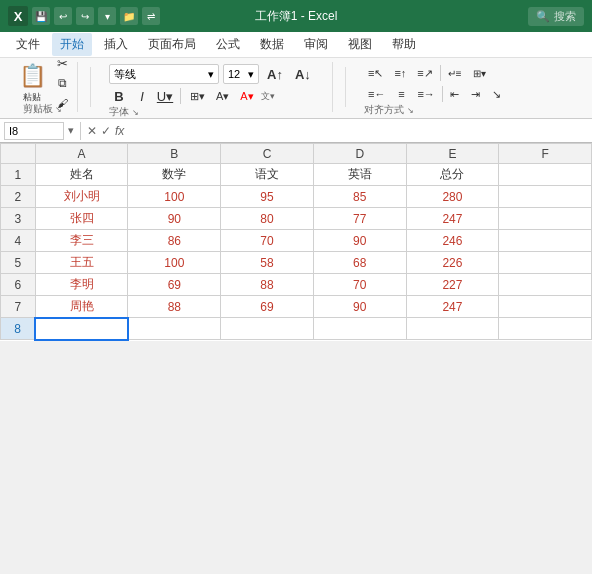  What do you see at coordinates (546, 197) in the screenshot?
I see `cell-r2c6` at bounding box center [546, 197].